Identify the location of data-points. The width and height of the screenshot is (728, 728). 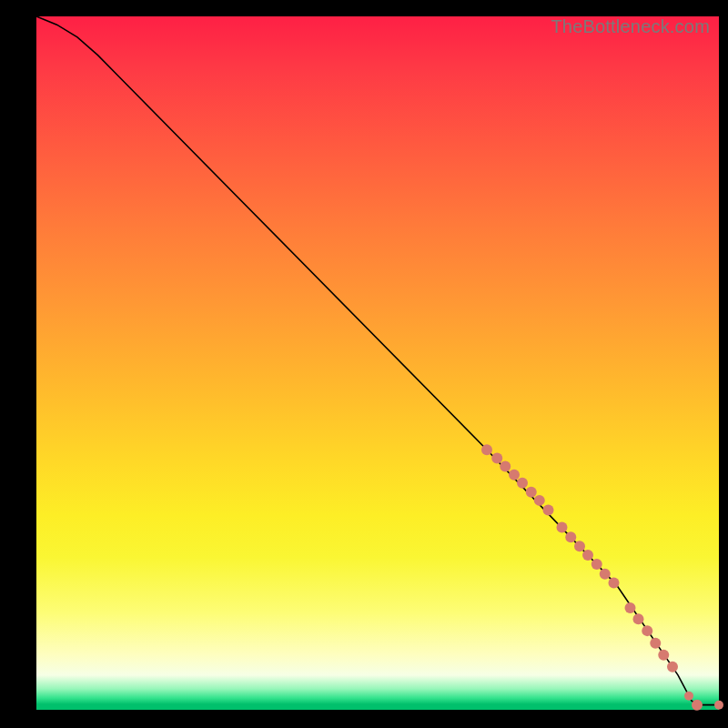
(602, 577).